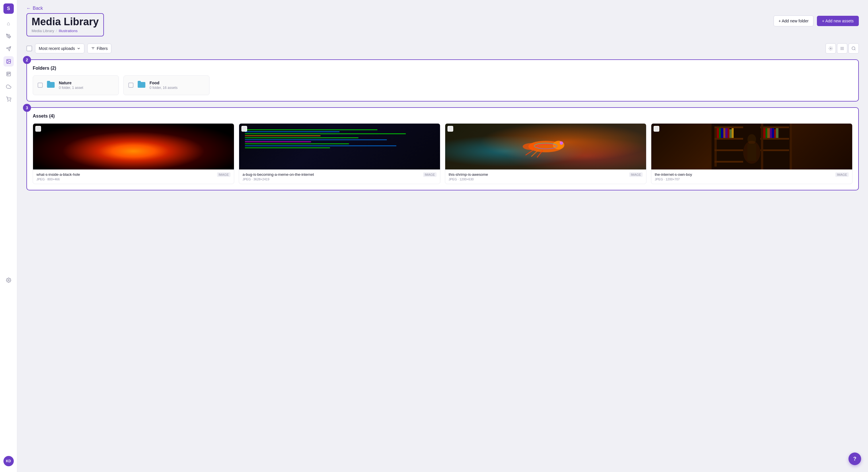 The image size is (868, 472). What do you see at coordinates (69, 48) in the screenshot?
I see `toolbar-left: Most recent uploads Filters` at bounding box center [69, 48].